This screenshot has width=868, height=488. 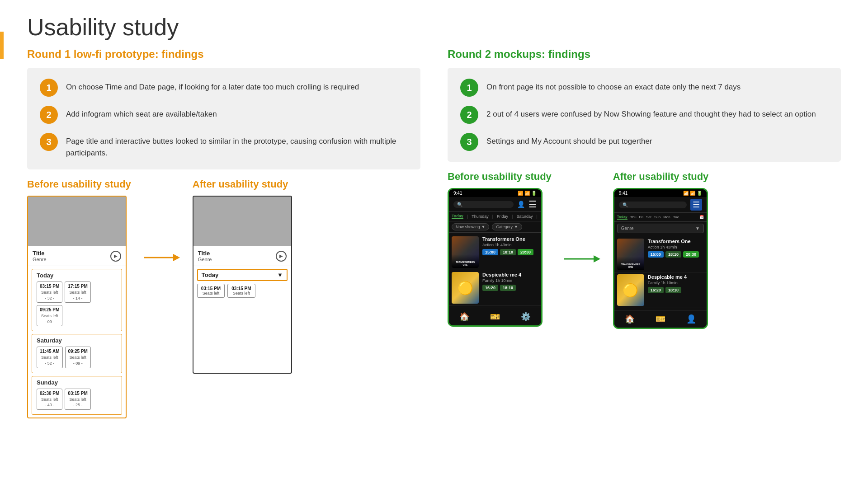 What do you see at coordinates (50, 315) in the screenshot?
I see `wf-time-0925pm: 09:25 PM Seats left - 09 -` at bounding box center [50, 315].